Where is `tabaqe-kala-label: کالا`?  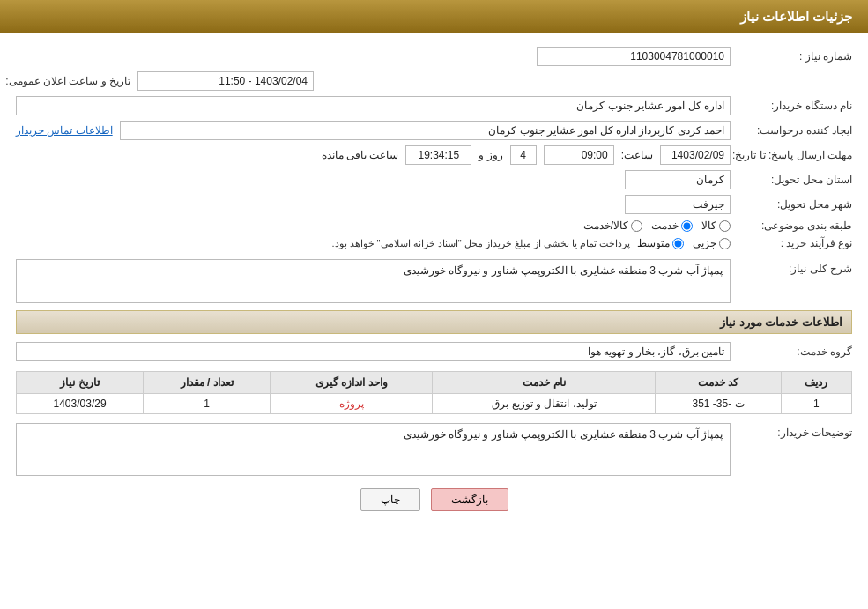
tabaqe-kala-label: کالا is located at coordinates (708, 226).